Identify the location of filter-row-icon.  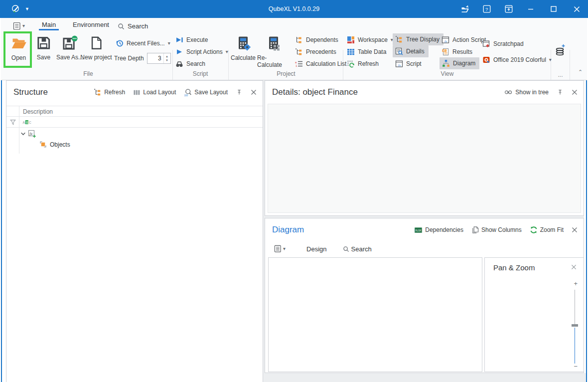
(13, 122).